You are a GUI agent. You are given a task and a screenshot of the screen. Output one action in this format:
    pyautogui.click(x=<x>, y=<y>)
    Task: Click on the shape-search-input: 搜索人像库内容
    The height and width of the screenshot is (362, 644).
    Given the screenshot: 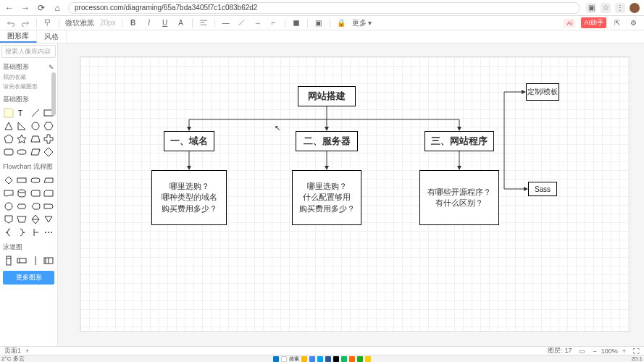 What is the action you would take?
    pyautogui.click(x=29, y=51)
    